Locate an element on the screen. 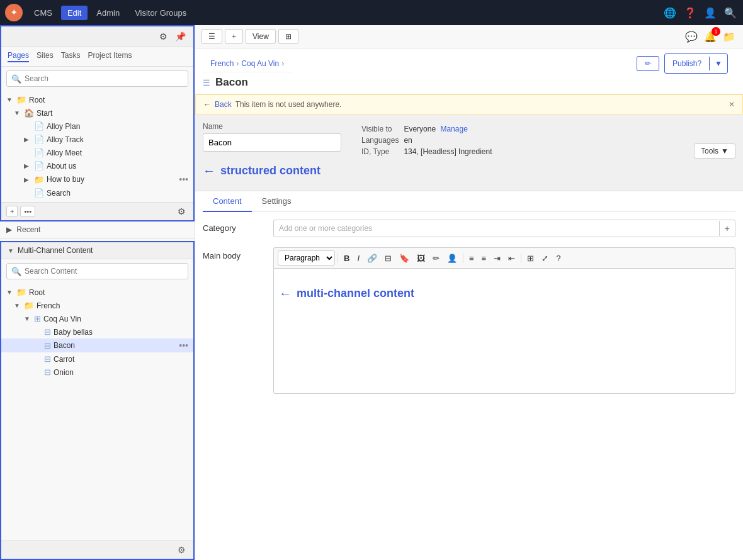 The image size is (743, 560). add-content-button: + is located at coordinates (234, 36).